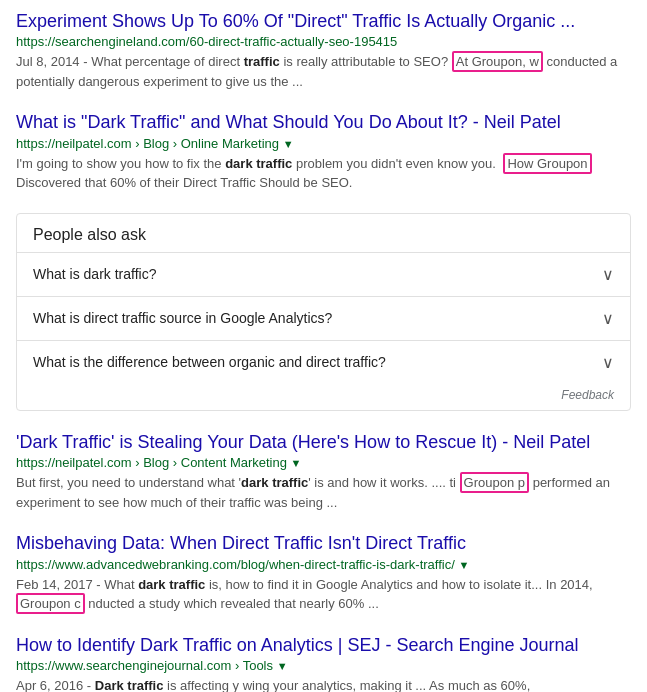  I want to click on dropdown-arrow-5: ▼, so click(282, 666).